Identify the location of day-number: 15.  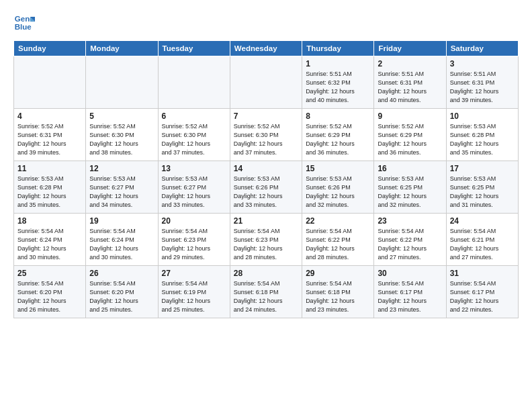
(338, 169).